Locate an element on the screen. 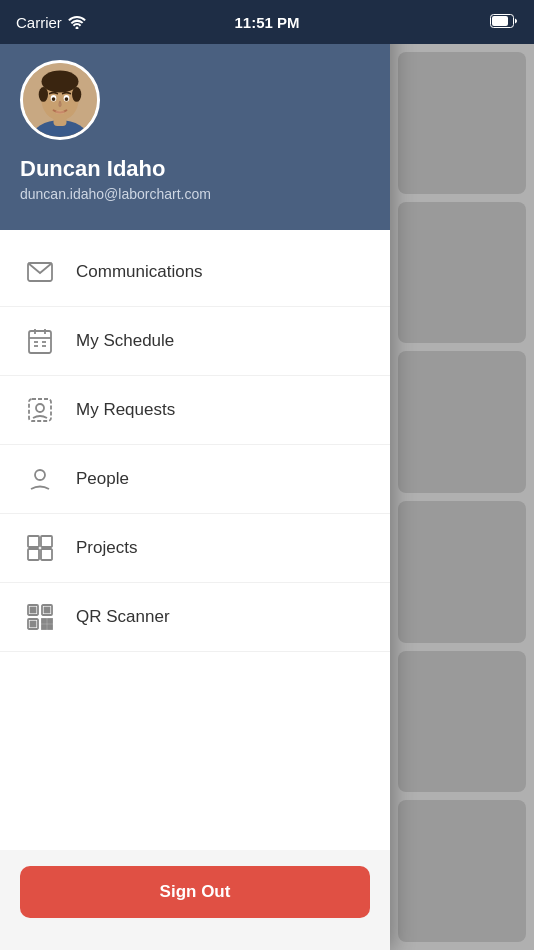 The height and width of the screenshot is (950, 534). signout-section: Sign Out is located at coordinates (195, 900).